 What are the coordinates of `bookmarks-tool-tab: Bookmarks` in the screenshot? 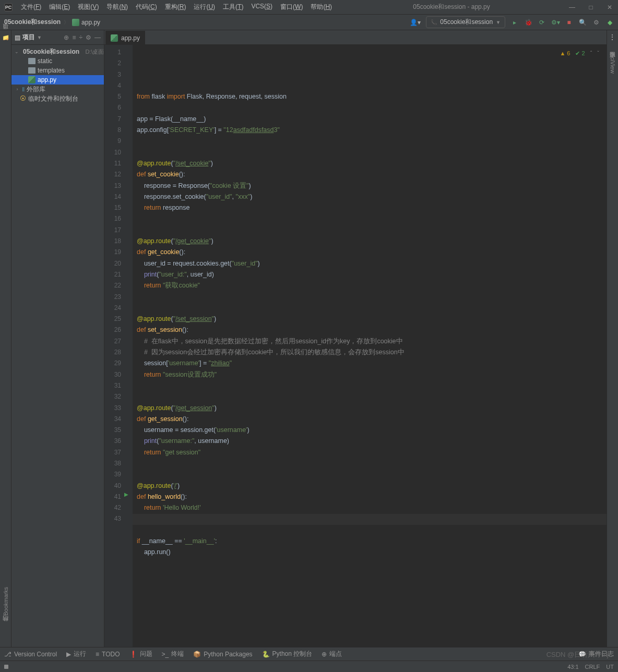 It's located at (6, 601).